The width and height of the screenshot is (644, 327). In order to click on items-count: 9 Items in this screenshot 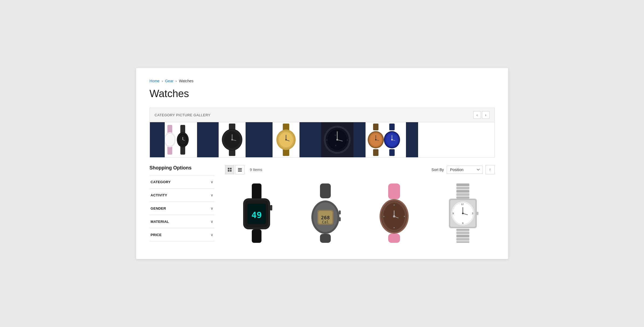, I will do `click(339, 170)`.